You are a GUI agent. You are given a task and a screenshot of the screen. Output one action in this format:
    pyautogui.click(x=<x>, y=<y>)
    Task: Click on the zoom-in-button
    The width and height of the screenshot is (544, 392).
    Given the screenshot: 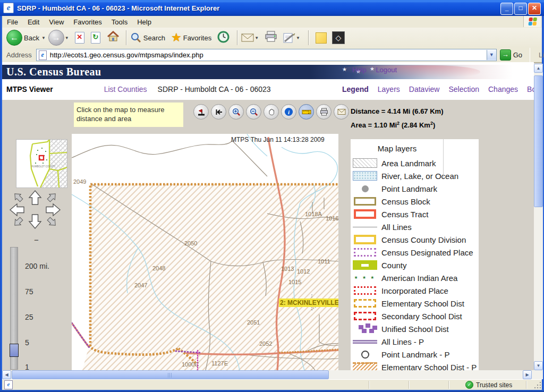 What is the action you would take?
    pyautogui.click(x=236, y=112)
    